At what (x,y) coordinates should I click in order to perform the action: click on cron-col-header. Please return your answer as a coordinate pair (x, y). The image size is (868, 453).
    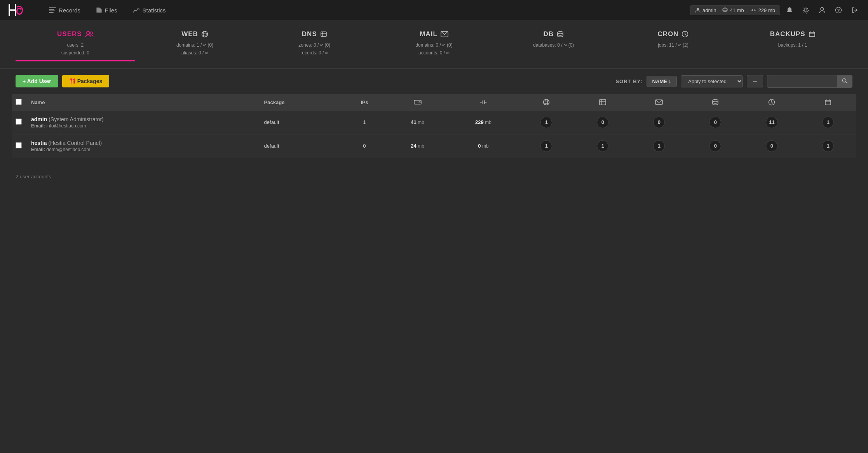
    Looking at the image, I should click on (772, 103).